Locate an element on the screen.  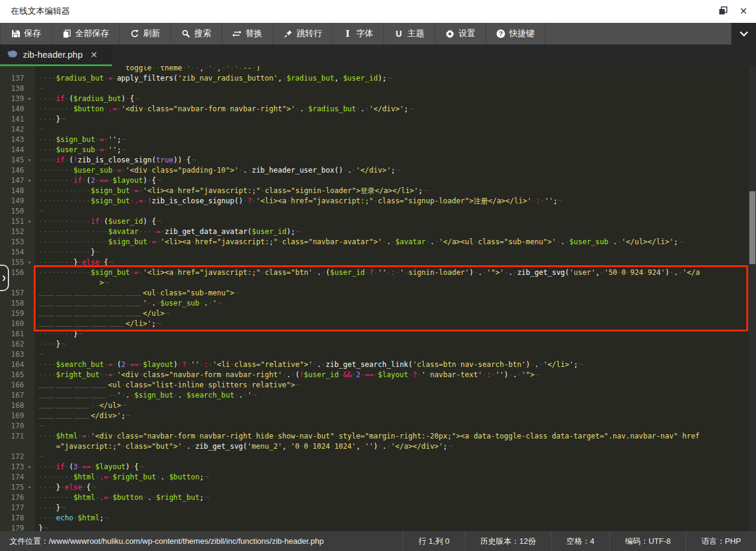
replace-swap-icon is located at coordinates (237, 34).